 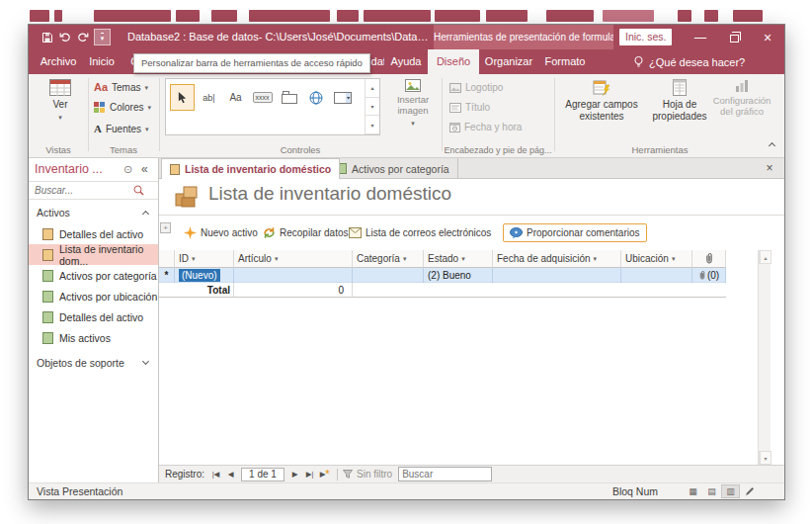 What do you see at coordinates (453, 61) in the screenshot?
I see `tab-diseno-active: Diseño` at bounding box center [453, 61].